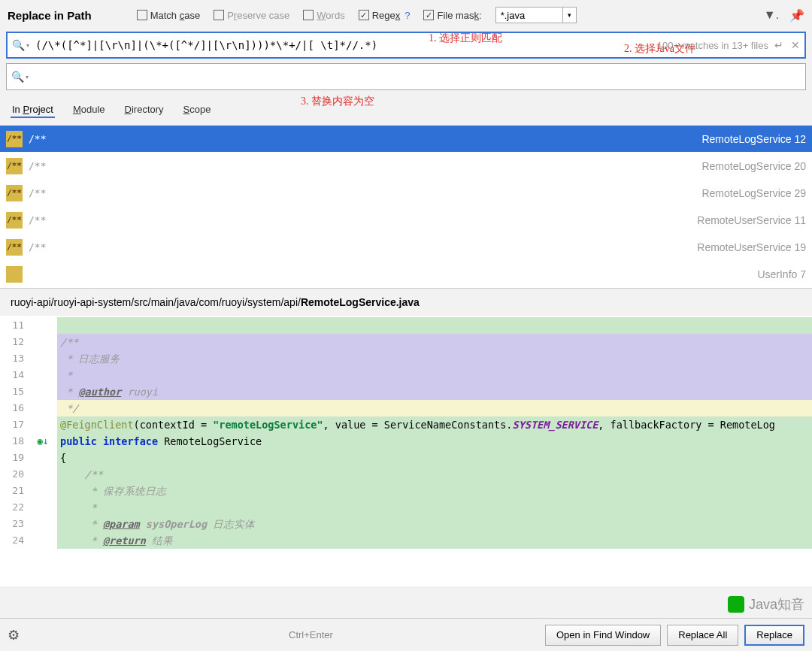 The height and width of the screenshot is (651, 812). What do you see at coordinates (360, 302) in the screenshot?
I see `path-file: RemoteLogService.java` at bounding box center [360, 302].